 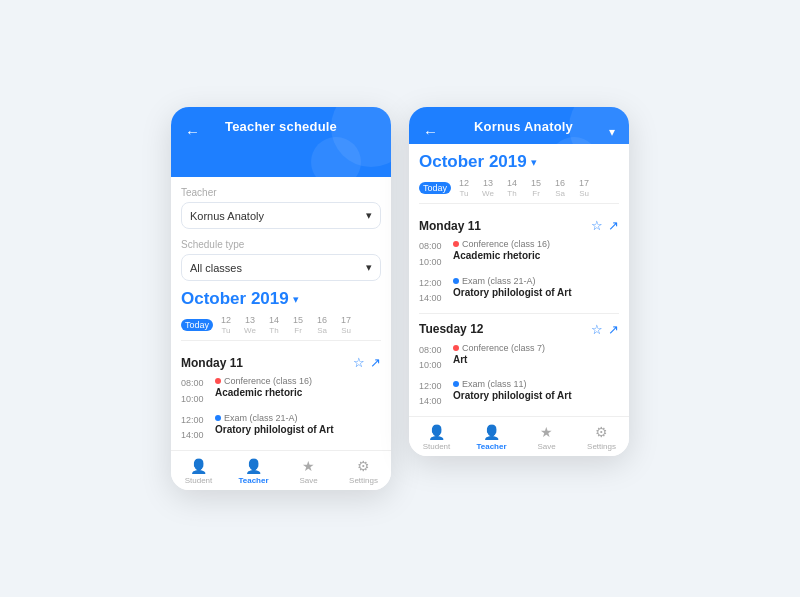 I want to click on time-col: 12:0014:00, so click(x=195, y=428).